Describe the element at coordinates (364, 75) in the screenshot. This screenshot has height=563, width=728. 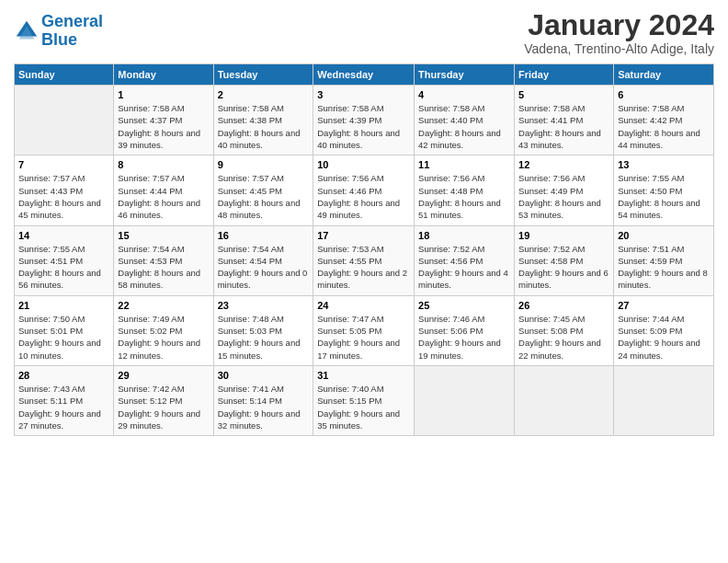
I see `header-row: SundayMondayTuesdayWednesdayThursdayFrid…` at that location.